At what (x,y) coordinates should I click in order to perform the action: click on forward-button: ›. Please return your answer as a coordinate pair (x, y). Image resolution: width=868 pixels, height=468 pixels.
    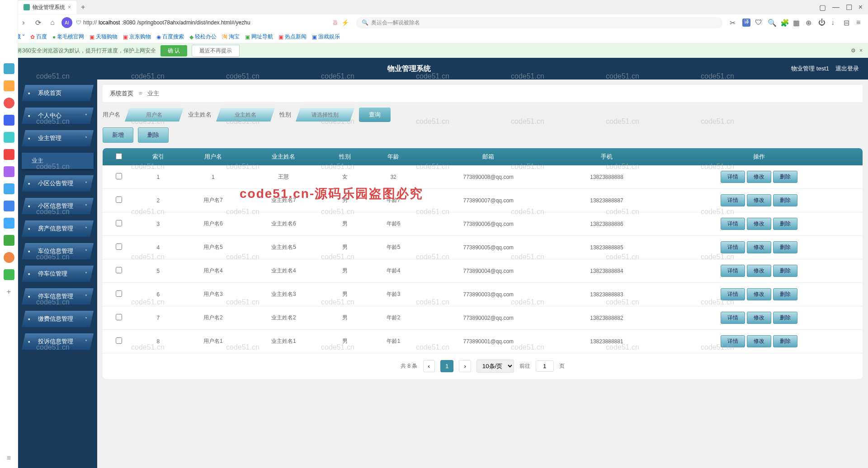
    Looking at the image, I should click on (24, 23).